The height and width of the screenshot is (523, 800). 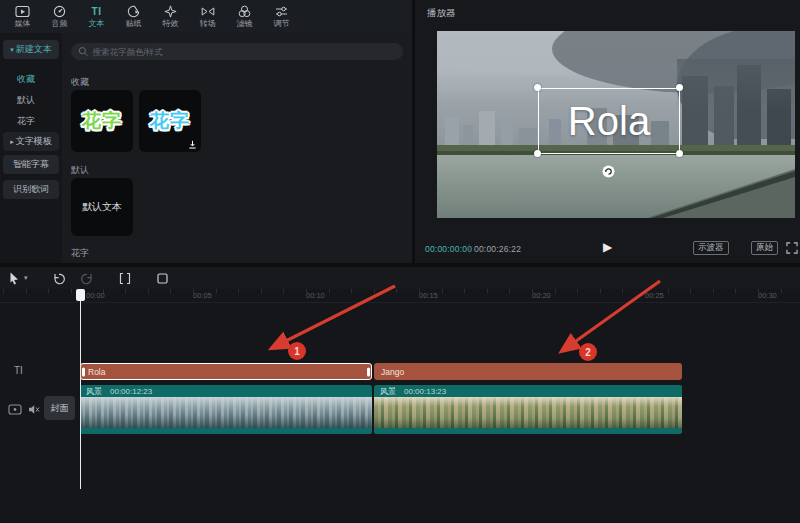 What do you see at coordinates (80, 389) in the screenshot?
I see `playhead-line` at bounding box center [80, 389].